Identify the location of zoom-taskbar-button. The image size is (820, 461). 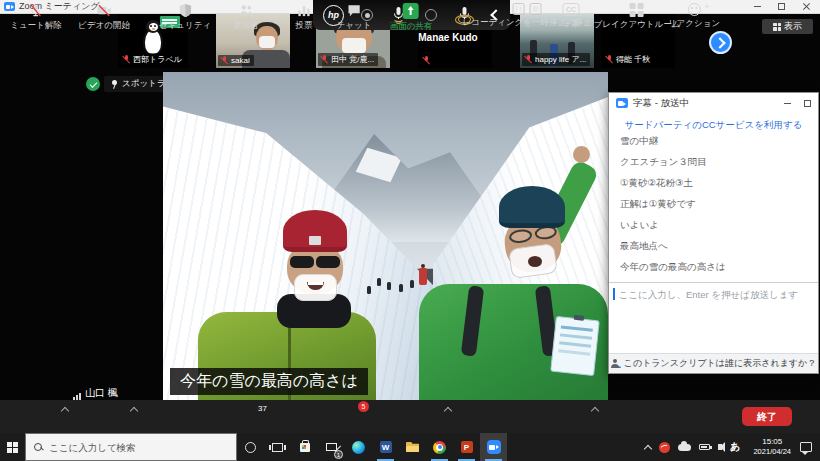
(494, 447).